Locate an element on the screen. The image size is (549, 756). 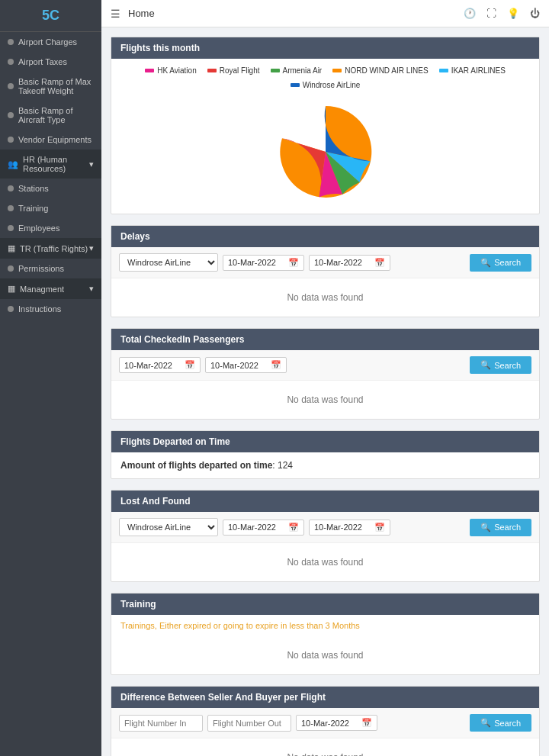
checkedin-date1-input is located at coordinates (152, 365).